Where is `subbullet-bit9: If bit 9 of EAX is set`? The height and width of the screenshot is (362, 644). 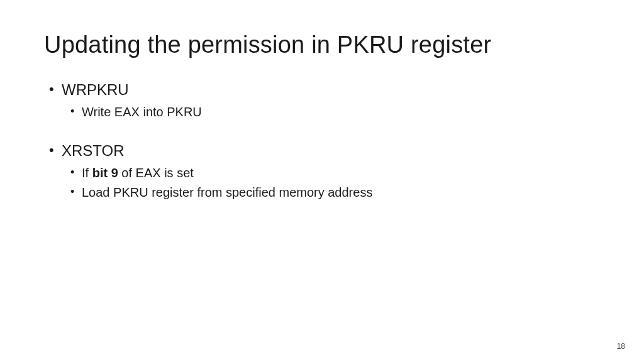
subbullet-bit9: If bit 9 of EAX is set is located at coordinates (322, 173).